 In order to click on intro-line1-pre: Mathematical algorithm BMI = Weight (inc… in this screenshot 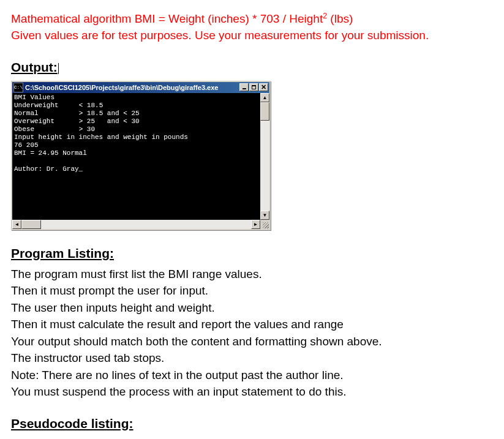, I will do `click(167, 18)`.